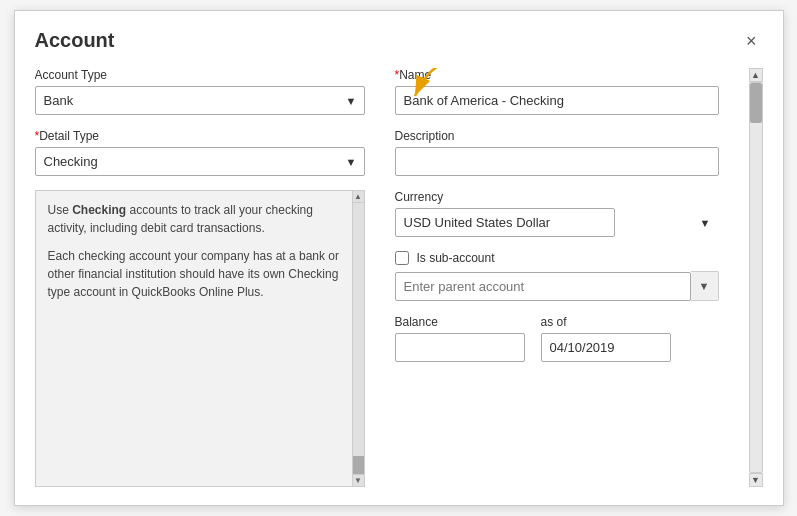 Image resolution: width=797 pixels, height=516 pixels. What do you see at coordinates (557, 92) in the screenshot?
I see `name-field: *Name` at bounding box center [557, 92].